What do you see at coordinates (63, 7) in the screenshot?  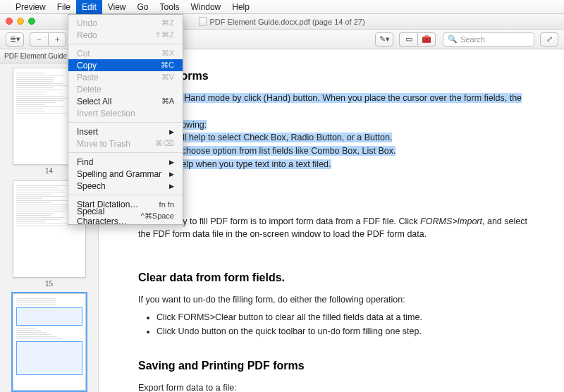 I see `menu-file: File` at bounding box center [63, 7].